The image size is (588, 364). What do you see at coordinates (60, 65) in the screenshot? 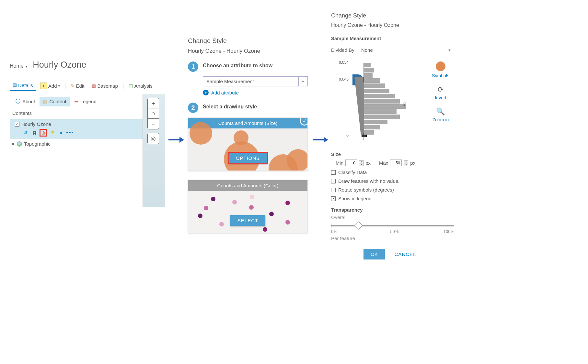
I see `page-title: Hourly Ozone` at bounding box center [60, 65].